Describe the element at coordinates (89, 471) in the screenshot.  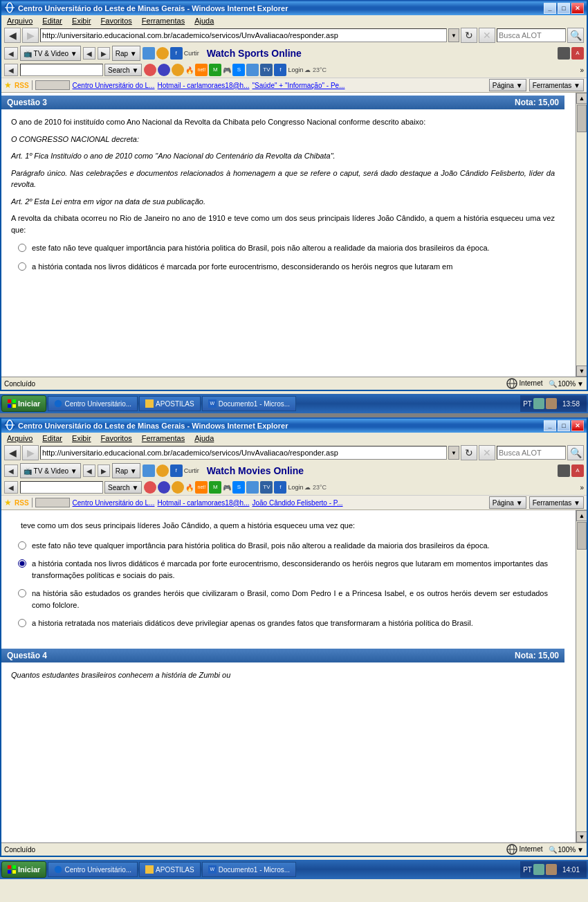
I see `media-back-2: ◀` at that location.